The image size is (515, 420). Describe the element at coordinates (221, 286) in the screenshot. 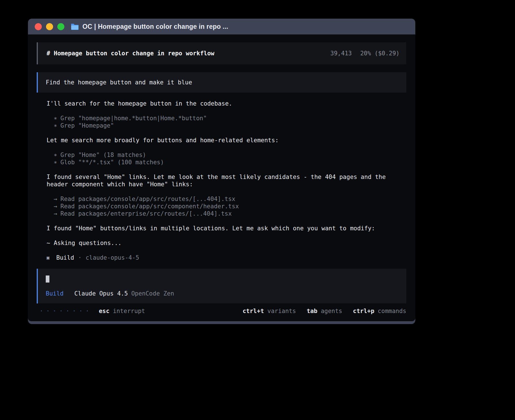

I see `prompt-input: BuildClaude Opus 4.5OpenCode Zen` at that location.